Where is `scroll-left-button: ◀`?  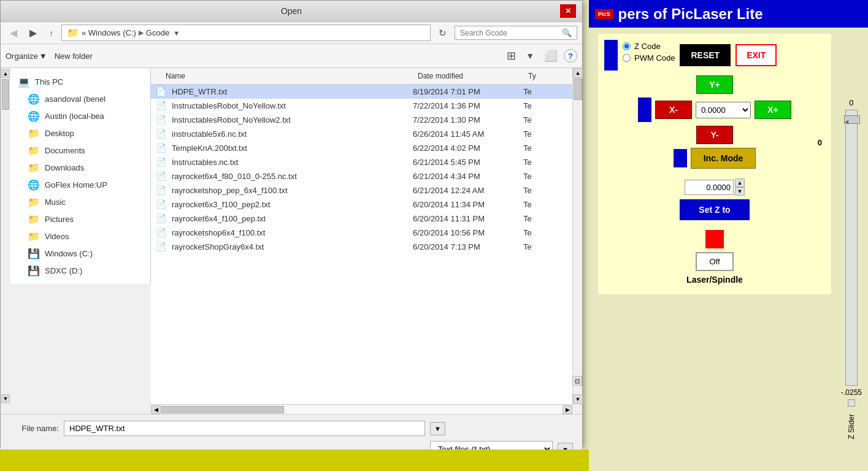
scroll-left-button: ◀ is located at coordinates (156, 410).